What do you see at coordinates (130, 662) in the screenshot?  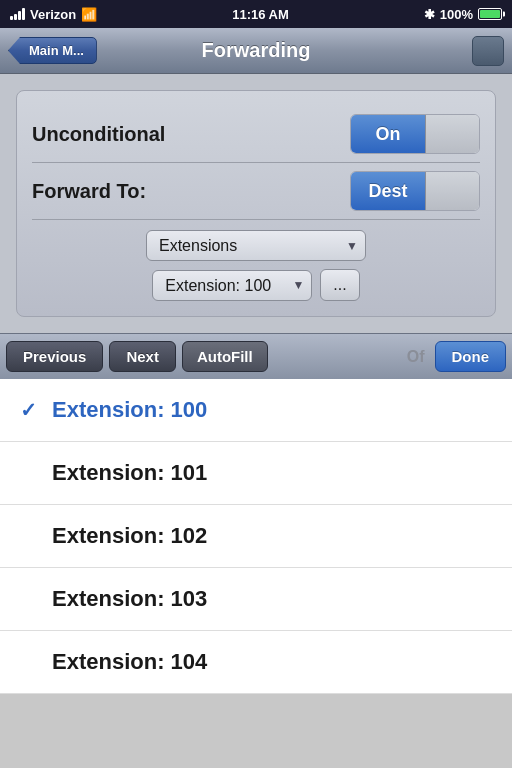 I see `picker-item-label: Extension: 104` at bounding box center [130, 662].